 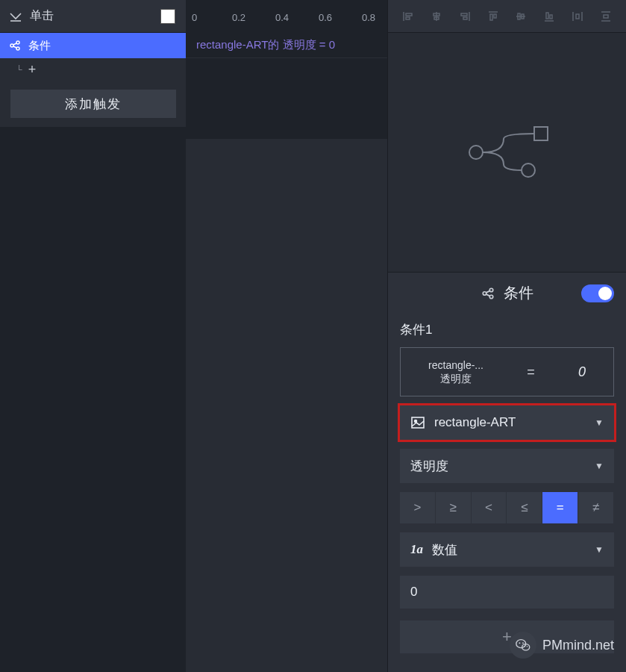 What do you see at coordinates (507, 372) in the screenshot?
I see `expression-summary: rectangle-... 透明度 = 0` at bounding box center [507, 372].